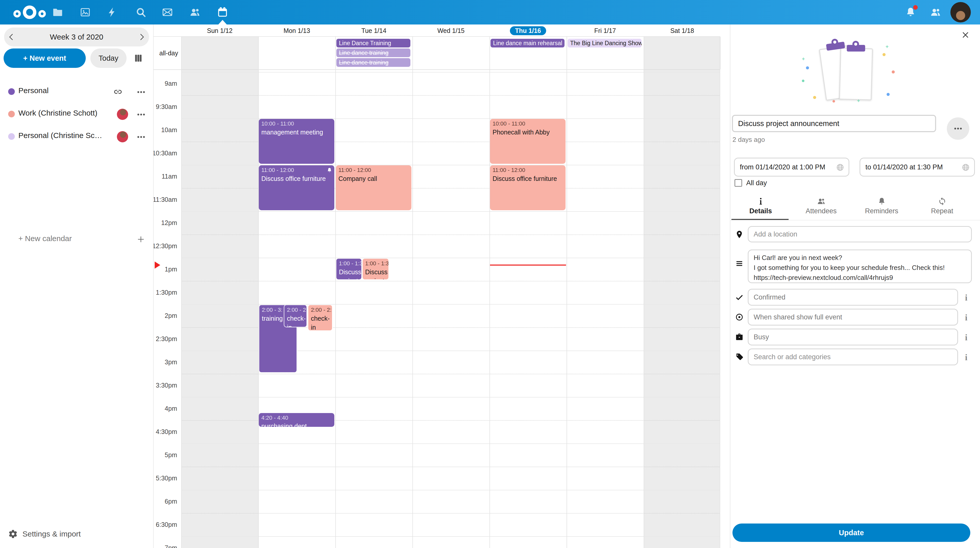 The width and height of the screenshot is (980, 548). Describe the element at coordinates (297, 141) in the screenshot. I see `calendar-event: 10:00 - 11:00management meeting` at that location.